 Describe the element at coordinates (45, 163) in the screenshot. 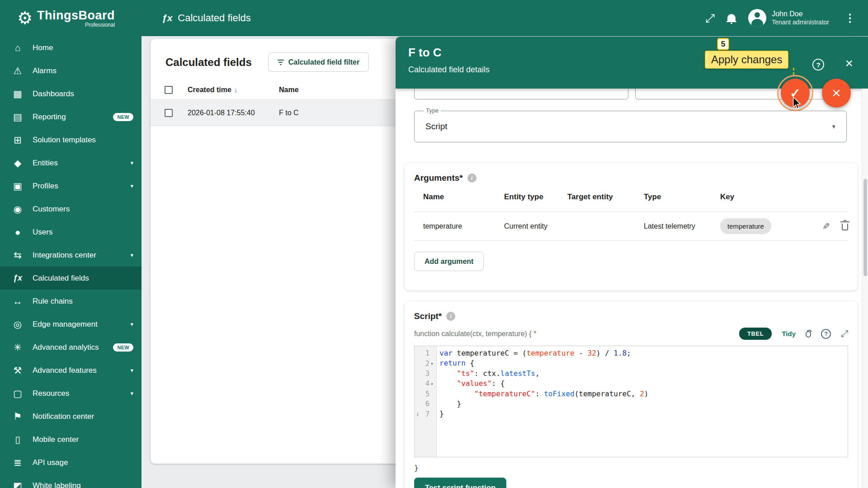

I see `sidebar-item-label: Entities` at that location.